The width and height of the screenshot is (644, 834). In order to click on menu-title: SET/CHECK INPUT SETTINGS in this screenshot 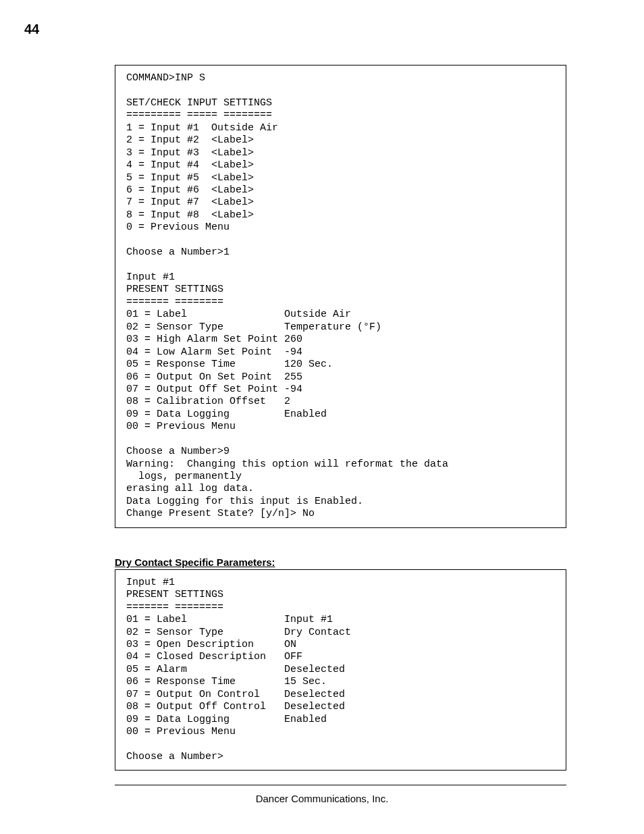, I will do `click(340, 103)`.